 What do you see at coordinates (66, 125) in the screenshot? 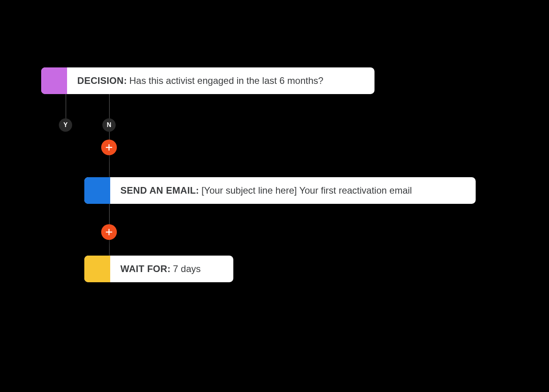
I see `branch-yes-label: Y` at bounding box center [66, 125].